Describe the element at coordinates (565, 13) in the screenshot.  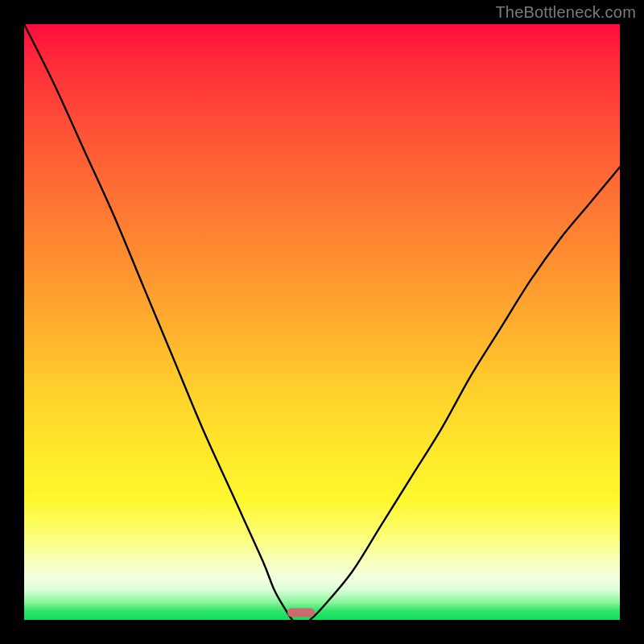
I see `watermark-text: TheBottleneck.com` at that location.